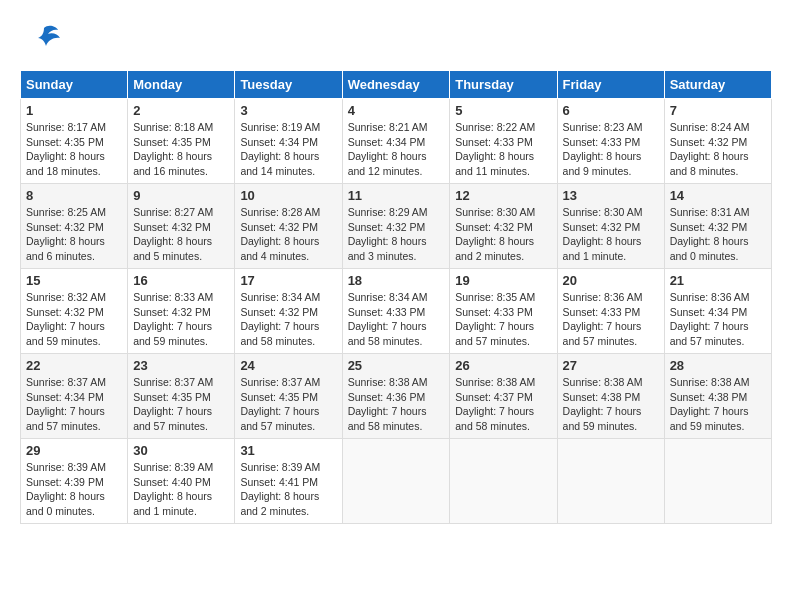 The width and height of the screenshot is (792, 612). Describe the element at coordinates (396, 404) in the screenshot. I see `day-info: Sunrise: 8:38 AMSunset: 4:36 PMDaylight:…` at that location.